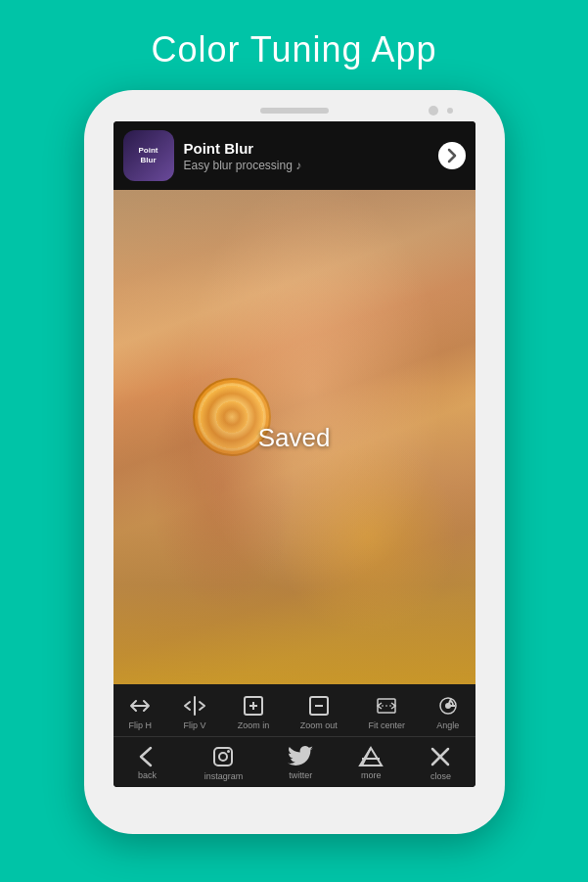  What do you see at coordinates (223, 757) in the screenshot?
I see `instagram-icon` at bounding box center [223, 757].